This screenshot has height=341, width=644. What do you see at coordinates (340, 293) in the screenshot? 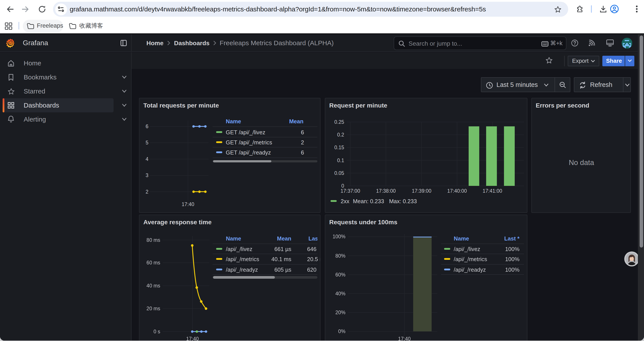
I see `svg-text: 40%` at bounding box center [340, 293].